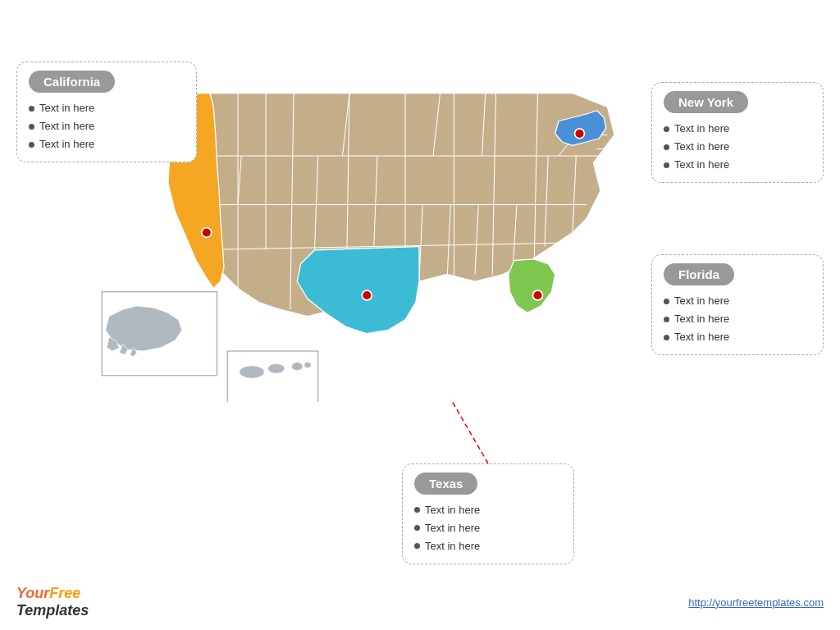  I want to click on california-title: California, so click(72, 82).